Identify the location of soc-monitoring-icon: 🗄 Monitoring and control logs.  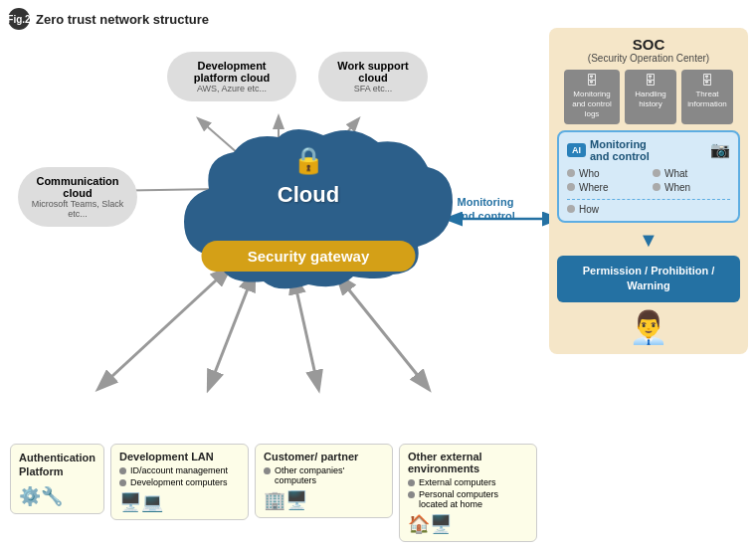
(592, 97).